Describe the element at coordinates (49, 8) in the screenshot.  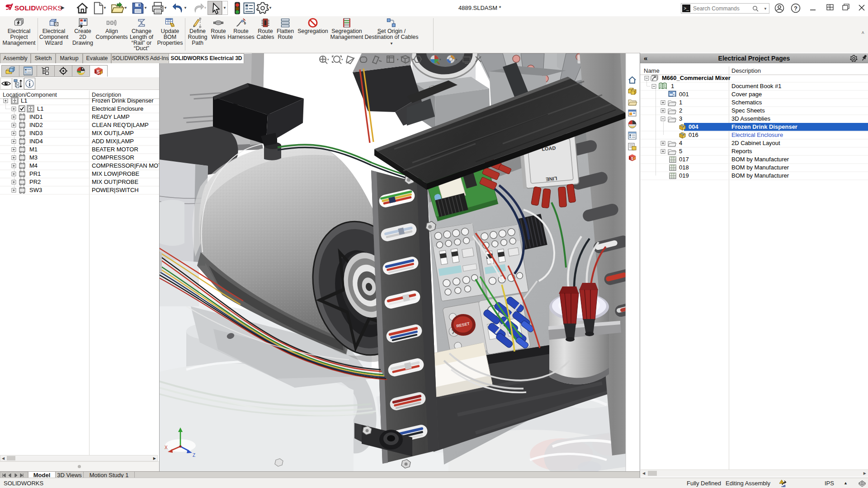
I see `svg-text: WORKS` at that location.